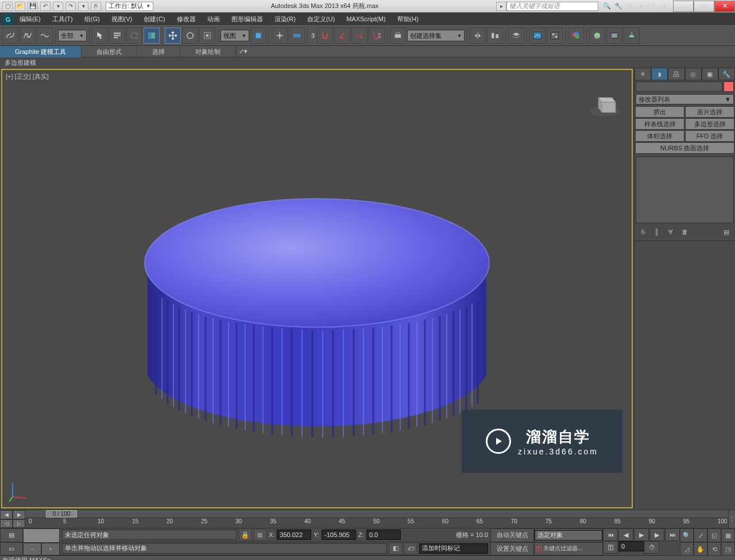 This screenshot has height=560, width=735. I want to click on display-tab-icon: ▣, so click(710, 74).